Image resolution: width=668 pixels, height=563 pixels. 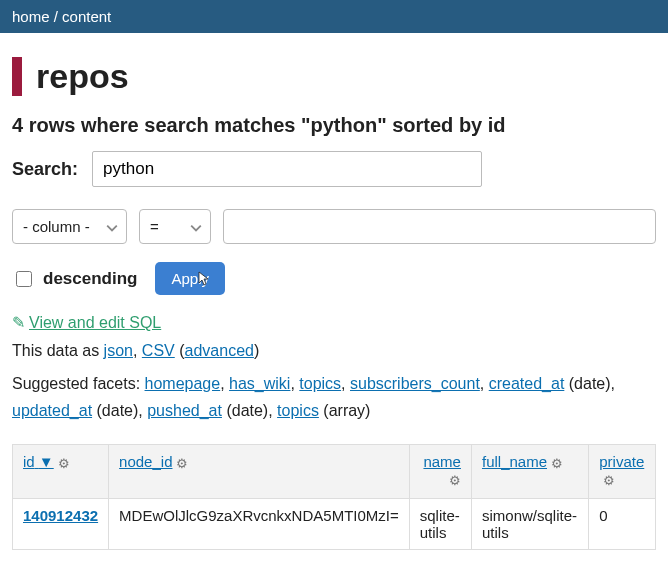 I want to click on cell-name: sqlite-utils, so click(x=440, y=524).